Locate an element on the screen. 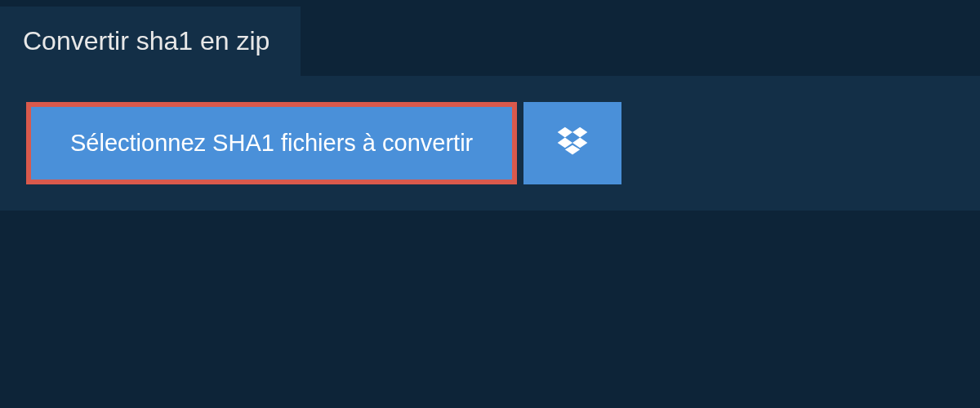  select-files-button: Sélectionnez SHA1 fichiers à convertir is located at coordinates (271, 144).